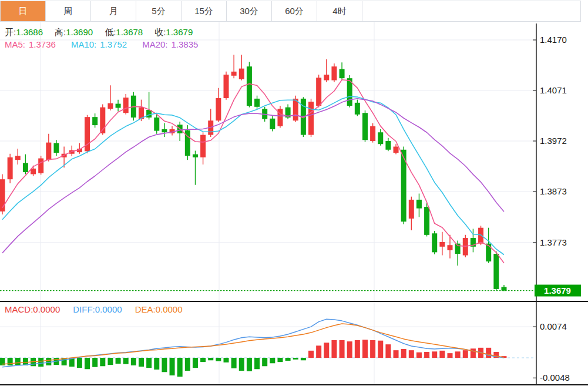 Image resolution: width=588 pixels, height=386 pixels. Describe the element at coordinates (553, 40) in the screenshot. I see `price-tick-label: 1.4170` at that location.